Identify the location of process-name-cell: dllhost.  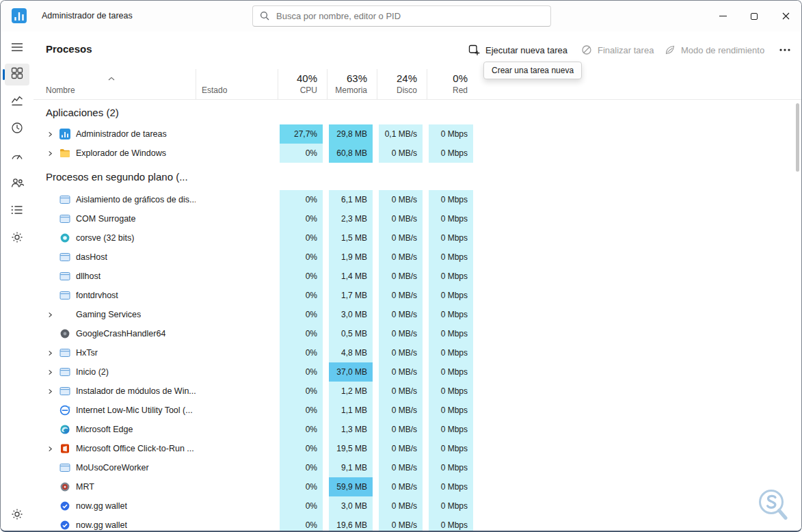
(118, 276).